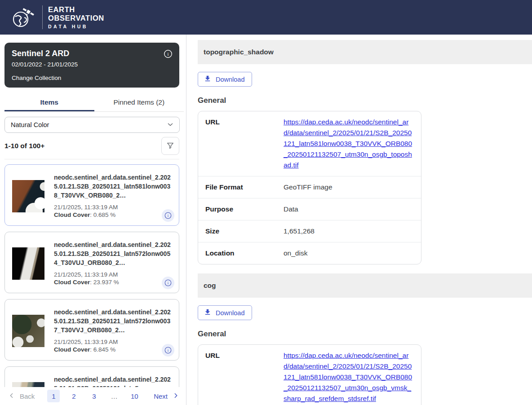 This screenshot has height=405, width=532. Describe the element at coordinates (94, 396) in the screenshot. I see `pagination-page-3: 3` at that location.